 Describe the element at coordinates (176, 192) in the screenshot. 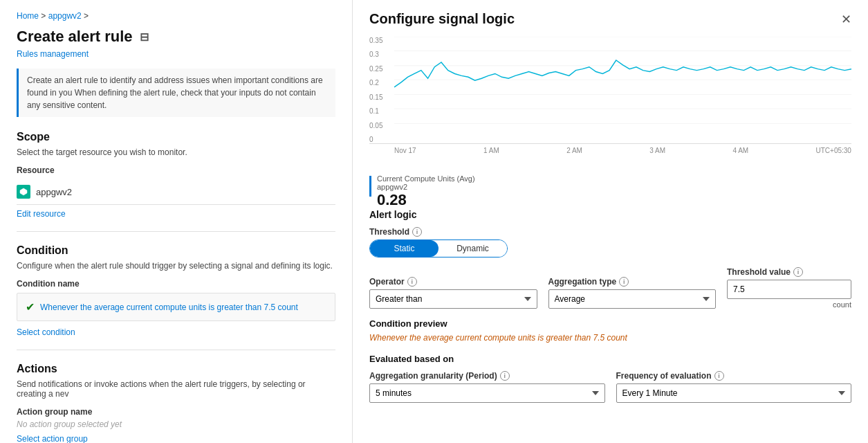

I see `resource-row: appgwv2` at that location.